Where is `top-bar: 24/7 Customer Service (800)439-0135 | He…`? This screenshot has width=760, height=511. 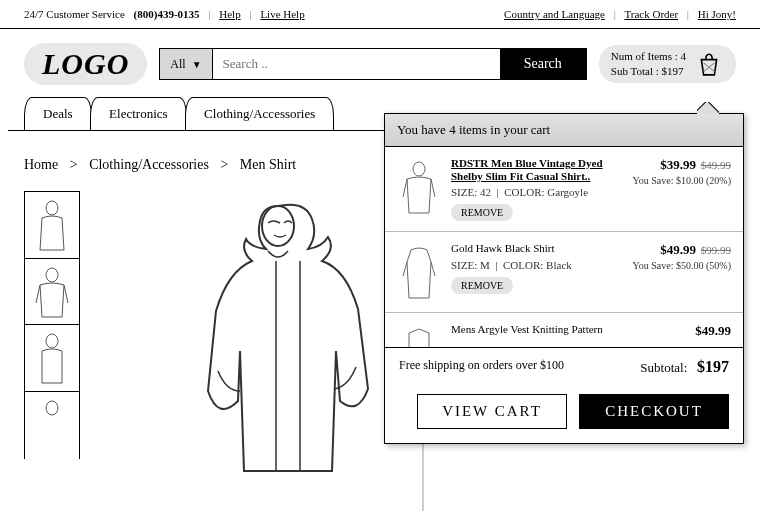
top-bar: 24/7 Customer Service (800)439-0135 | He… is located at coordinates (380, 14).